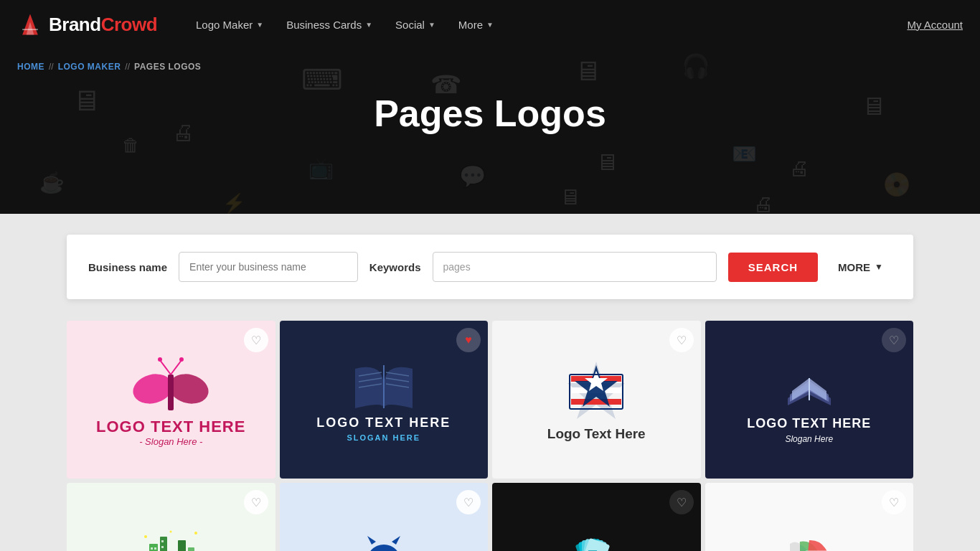 The image size is (980, 551). I want to click on logo-card-6: ♡, so click(385, 517).